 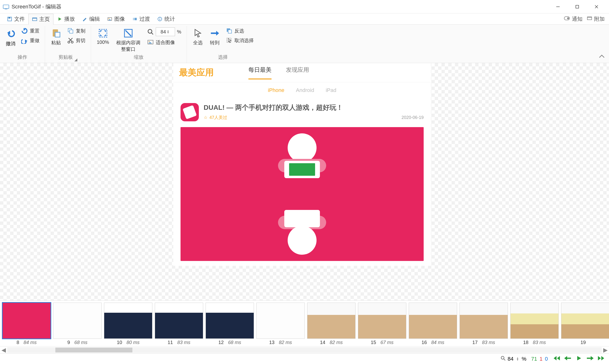 I want to click on collapse-ribbon-button, so click(x=602, y=57).